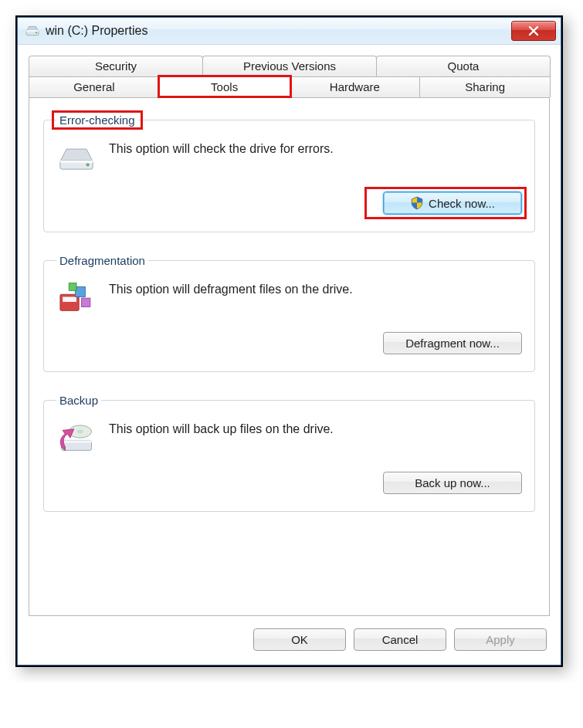  I want to click on defragment-now-label: Defragment now..., so click(453, 343).